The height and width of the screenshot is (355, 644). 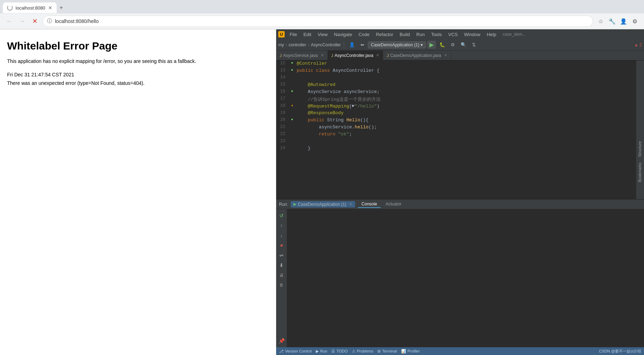 I want to click on browser-toolbar: ← → ✕ ⓘ ☆ 🔧 👤 ⚙, so click(x=322, y=21).